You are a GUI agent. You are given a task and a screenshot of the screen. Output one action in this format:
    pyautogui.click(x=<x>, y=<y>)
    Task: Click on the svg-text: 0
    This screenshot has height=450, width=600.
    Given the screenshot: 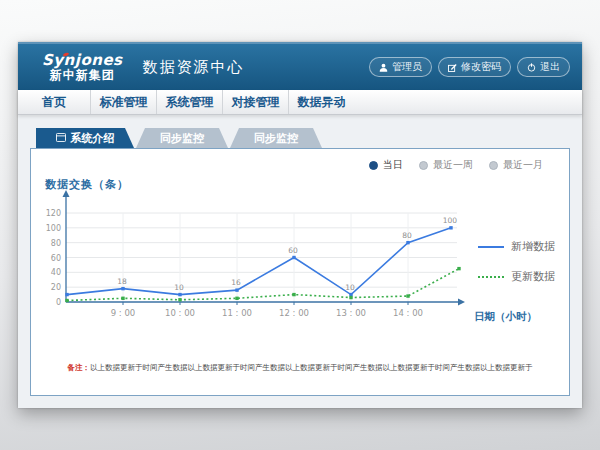 What is the action you would take?
    pyautogui.click(x=58, y=302)
    